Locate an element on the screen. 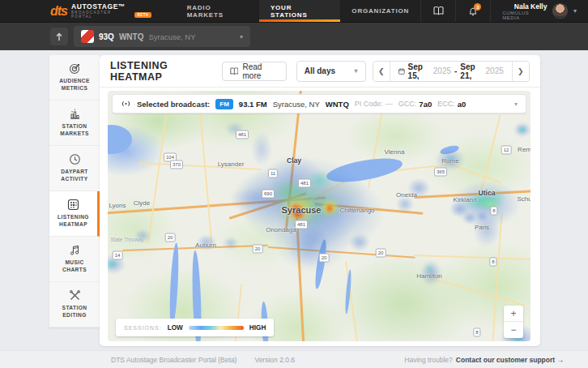  beta-badge: BETA is located at coordinates (143, 15).